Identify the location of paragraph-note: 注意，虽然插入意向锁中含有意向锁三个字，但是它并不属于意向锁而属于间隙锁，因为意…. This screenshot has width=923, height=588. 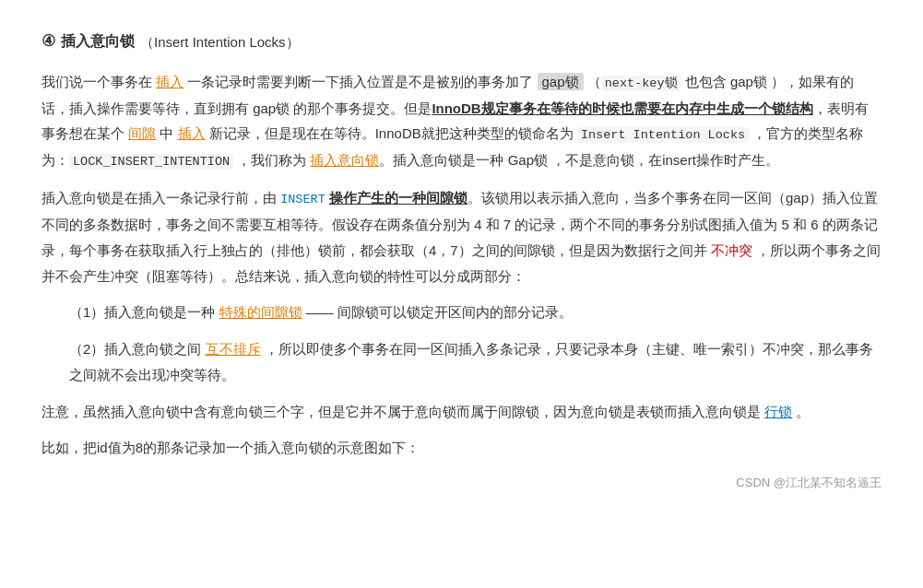
(461, 412).